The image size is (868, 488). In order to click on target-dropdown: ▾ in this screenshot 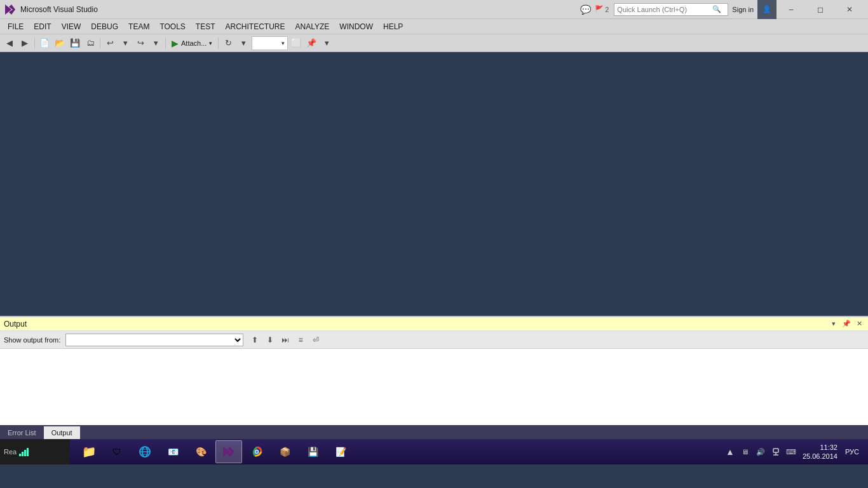, I will do `click(269, 43)`.